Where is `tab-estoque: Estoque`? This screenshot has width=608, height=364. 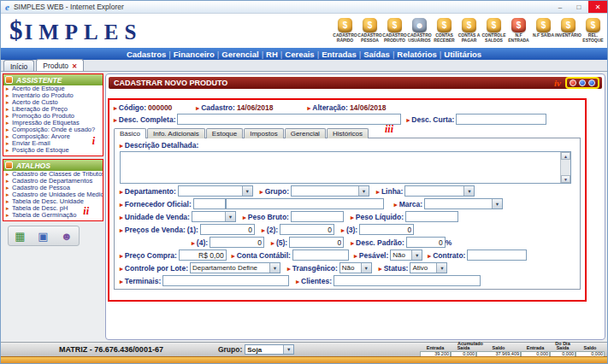 tab-estoque: Estoque is located at coordinates (224, 133).